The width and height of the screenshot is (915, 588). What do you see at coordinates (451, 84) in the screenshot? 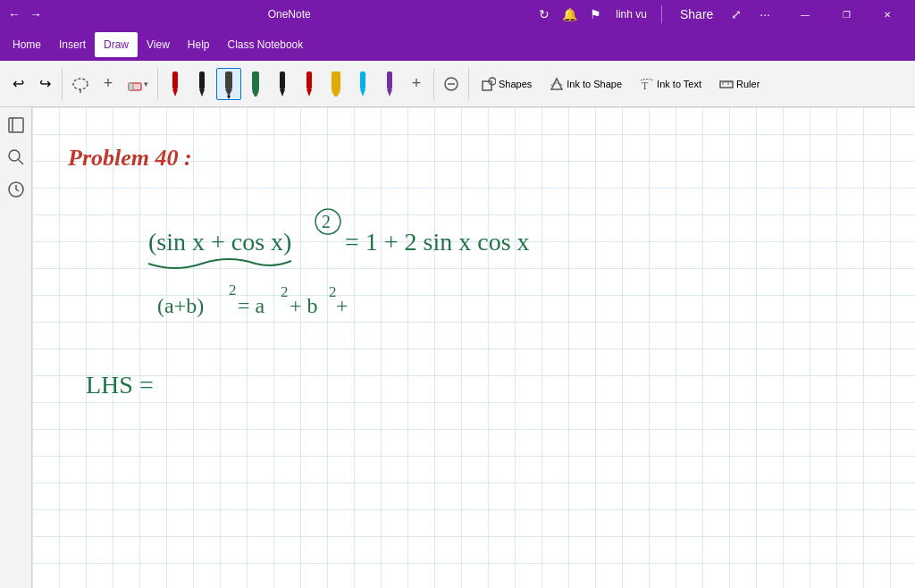
I see `ink-toggle-icon` at bounding box center [451, 84].